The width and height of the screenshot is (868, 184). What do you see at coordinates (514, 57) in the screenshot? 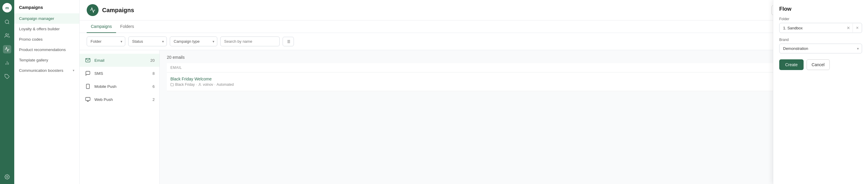
I see `table-summary: 20 emails` at bounding box center [514, 57].